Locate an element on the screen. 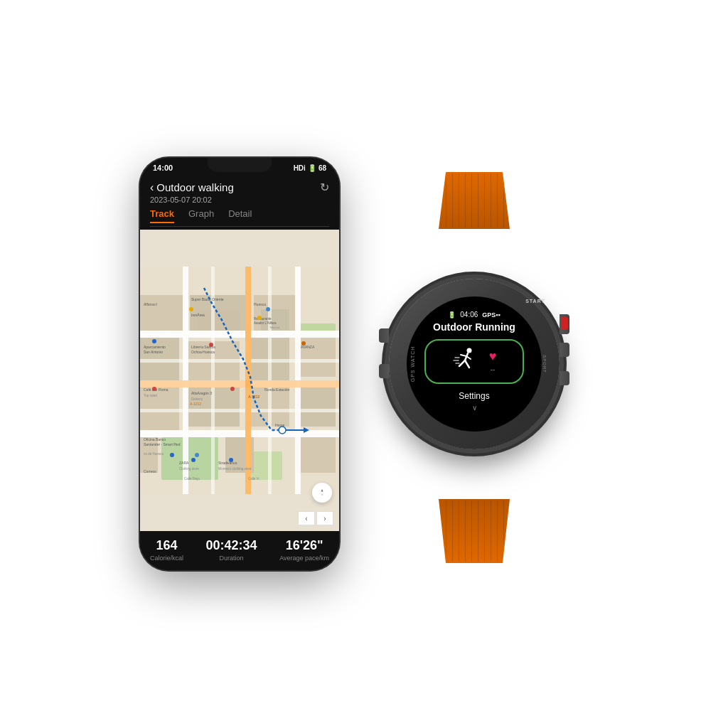  svg-text: Ronda Estación is located at coordinates (277, 390).